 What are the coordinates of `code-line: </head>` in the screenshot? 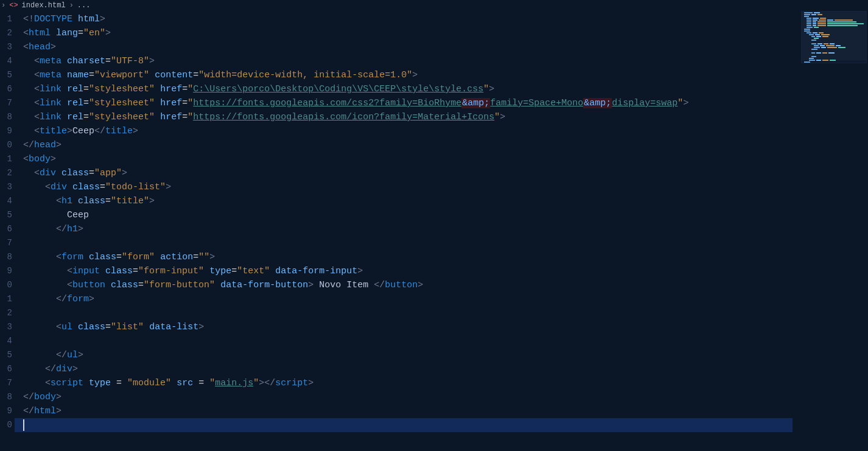 It's located at (441, 145).